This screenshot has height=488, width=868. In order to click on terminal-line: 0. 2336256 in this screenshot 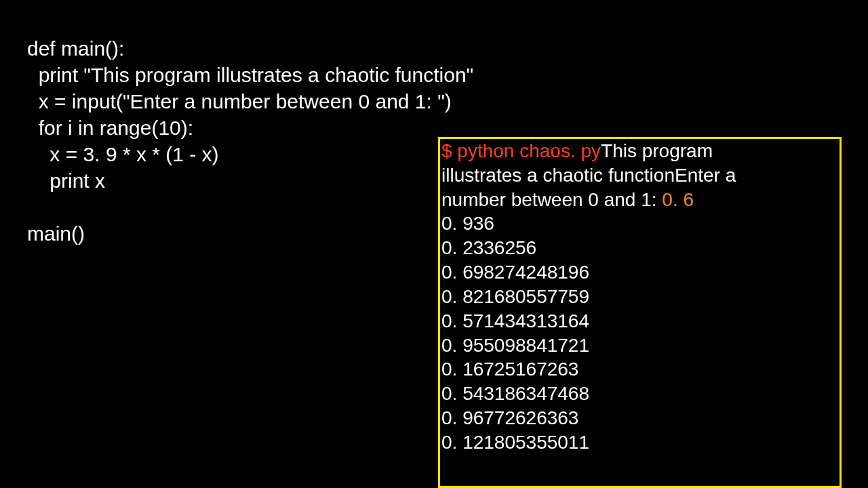, I will do `click(640, 248)`.